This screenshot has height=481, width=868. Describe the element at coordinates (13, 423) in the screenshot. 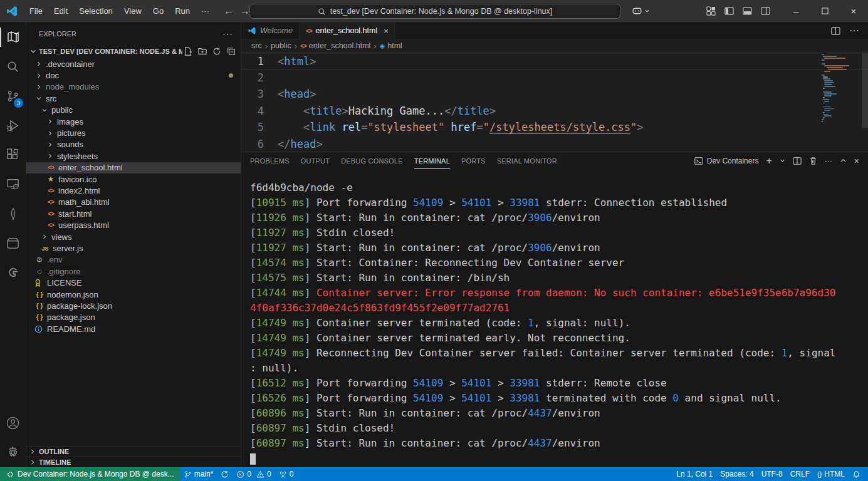

I see `activity-accounts-icon` at that location.